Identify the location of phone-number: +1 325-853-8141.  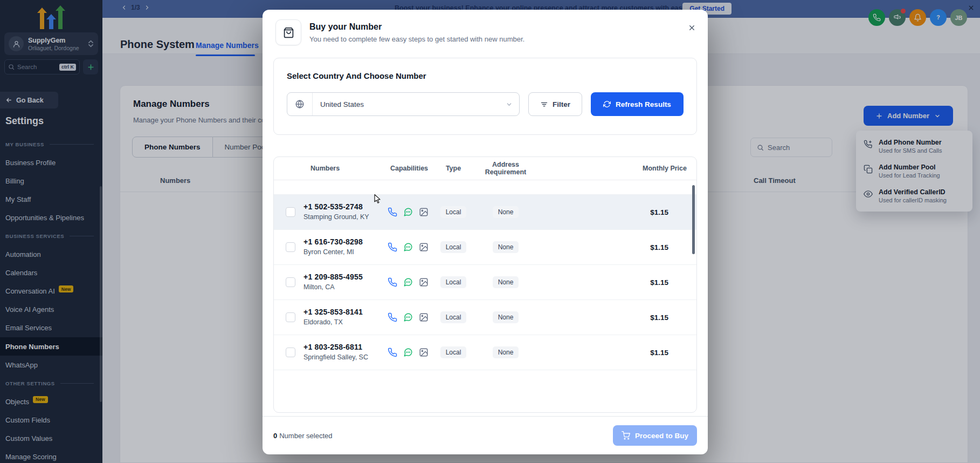
(344, 312).